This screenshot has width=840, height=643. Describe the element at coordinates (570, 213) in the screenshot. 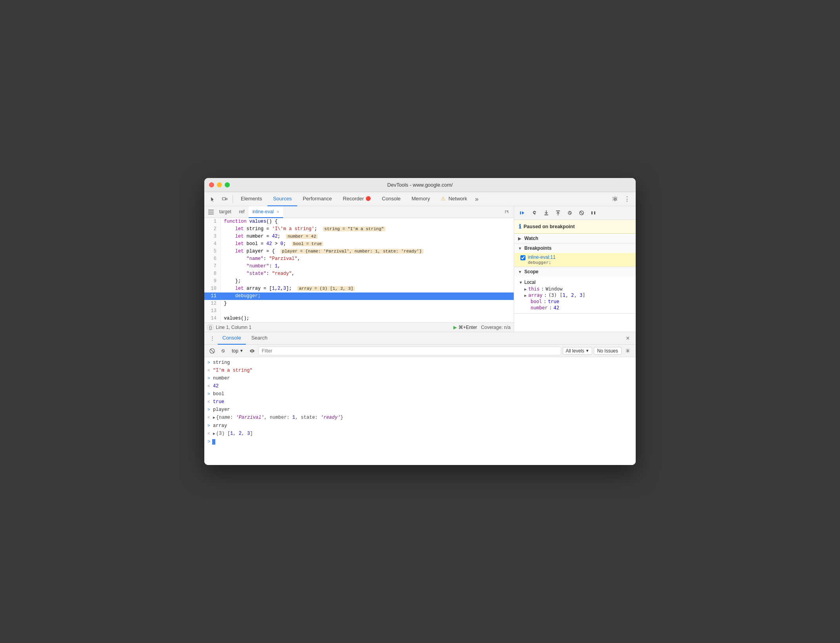

I see `step-button` at that location.